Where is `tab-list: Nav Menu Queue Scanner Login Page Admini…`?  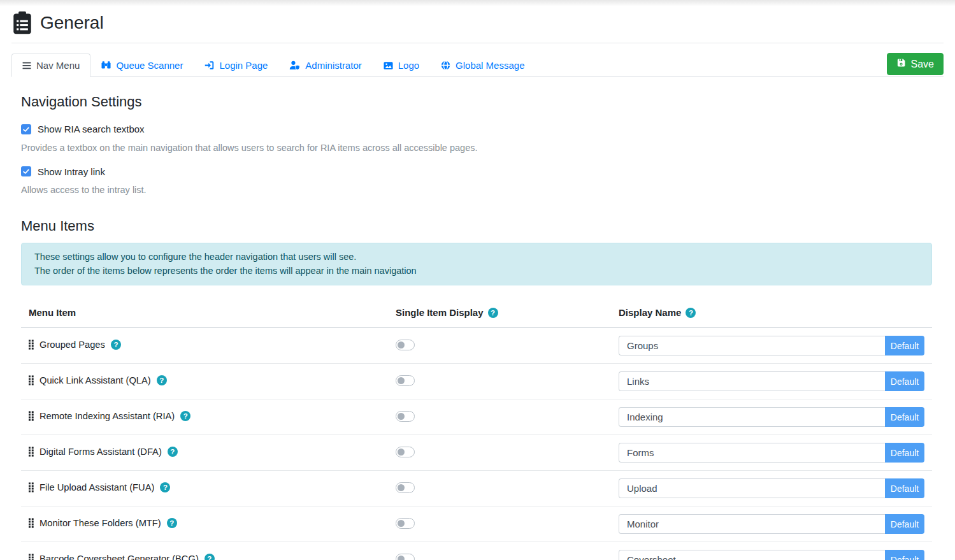
tab-list: Nav Menu Queue Scanner Login Page Admini… is located at coordinates (274, 65).